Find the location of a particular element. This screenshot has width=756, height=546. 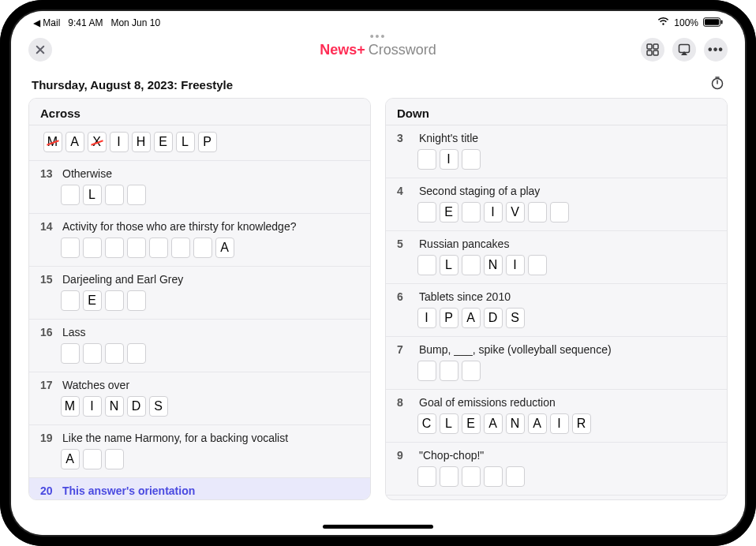

across-clue: 19Like the name Harmony, for a backing v… is located at coordinates (200, 451).